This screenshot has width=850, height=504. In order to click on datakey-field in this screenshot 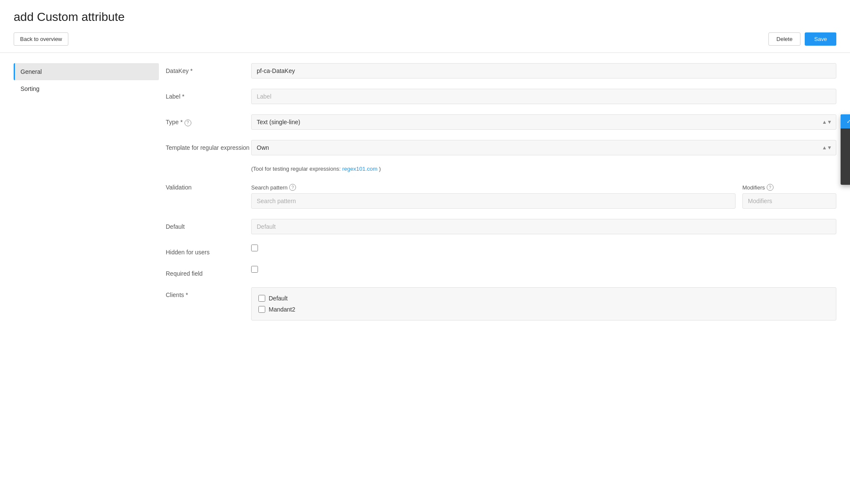, I will do `click(544, 71)`.